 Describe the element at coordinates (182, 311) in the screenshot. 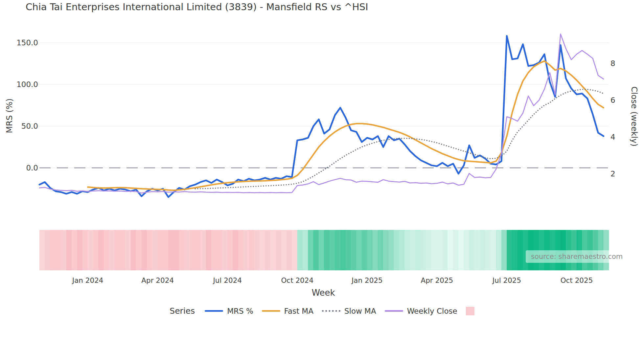

I see `legend-title: Series` at that location.